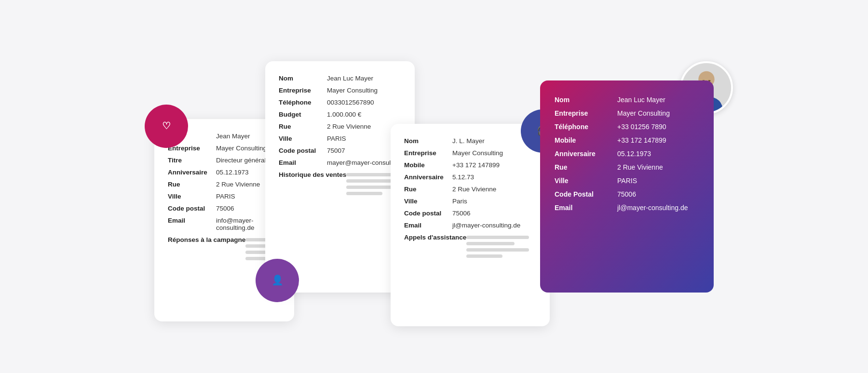  What do you see at coordinates (206, 240) in the screenshot?
I see `field-label: Réponses à la campagne` at bounding box center [206, 240].